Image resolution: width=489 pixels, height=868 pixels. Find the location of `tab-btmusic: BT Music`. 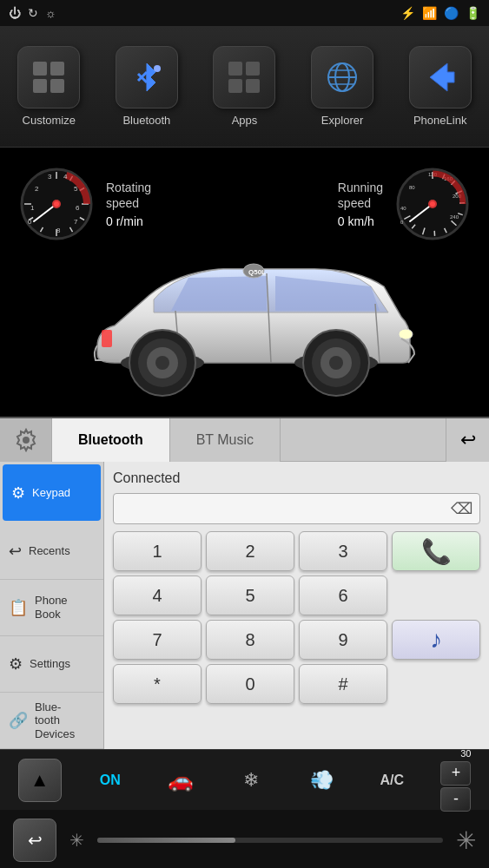

tab-btmusic: BT Music is located at coordinates (226, 440).